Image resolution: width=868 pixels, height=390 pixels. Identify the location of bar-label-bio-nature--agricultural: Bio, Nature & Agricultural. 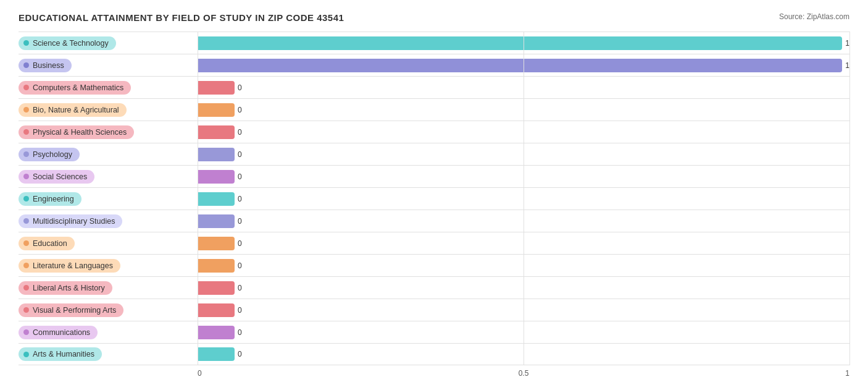
(73, 110).